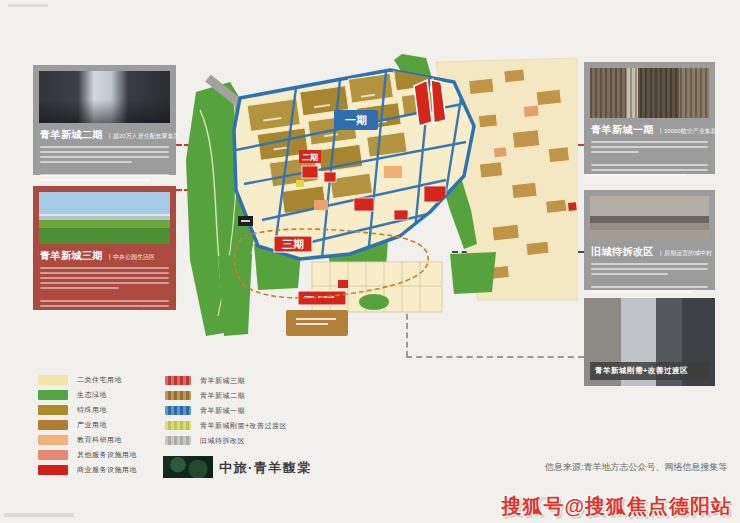 The width and height of the screenshot is (740, 523). Describe the element at coordinates (100, 380) in the screenshot. I see `legend-label: 二类住宅用地` at that location.